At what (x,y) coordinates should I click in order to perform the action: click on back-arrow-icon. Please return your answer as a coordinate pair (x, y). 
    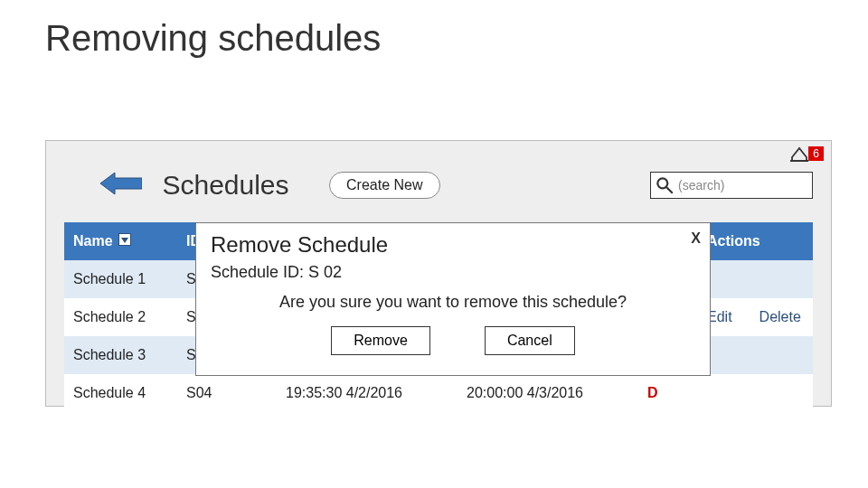
    Looking at the image, I should click on (121, 185).